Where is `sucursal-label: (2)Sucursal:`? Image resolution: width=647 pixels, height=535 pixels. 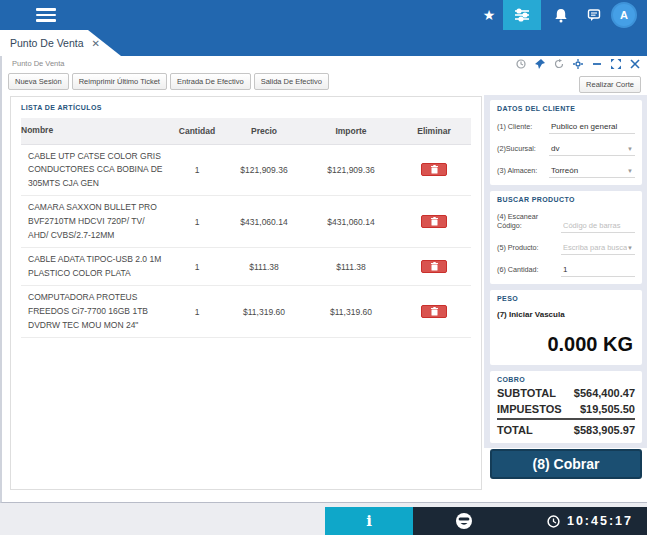
sucursal-label: (2)Sucursal: is located at coordinates (523, 150).